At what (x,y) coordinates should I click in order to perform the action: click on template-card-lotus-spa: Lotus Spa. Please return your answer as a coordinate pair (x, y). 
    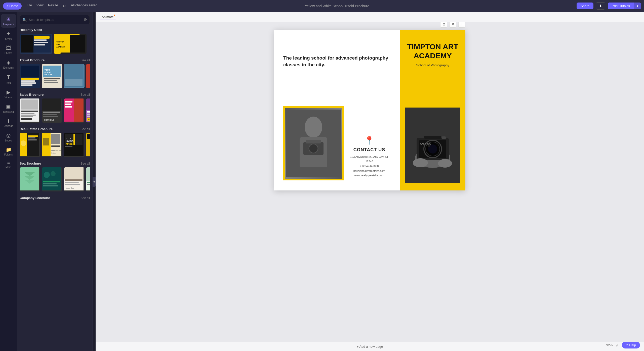
    Looking at the image, I should click on (74, 179).